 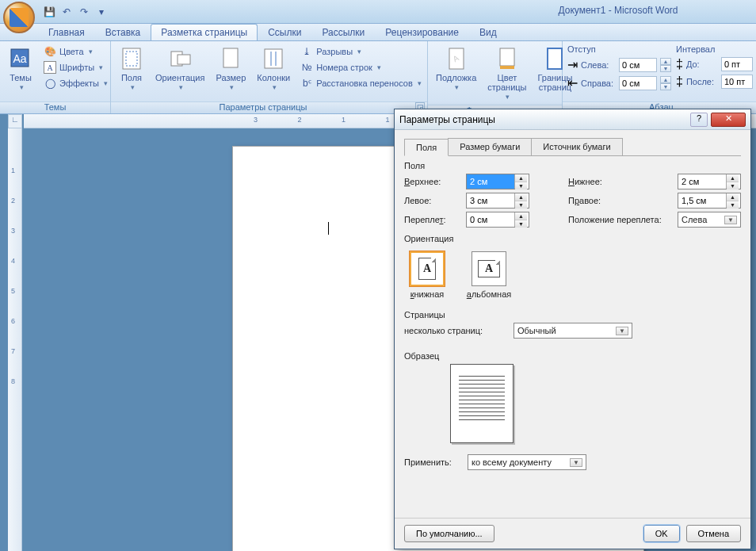 What do you see at coordinates (702, 64) in the screenshot?
I see `spacing-before-label: До:` at bounding box center [702, 64].